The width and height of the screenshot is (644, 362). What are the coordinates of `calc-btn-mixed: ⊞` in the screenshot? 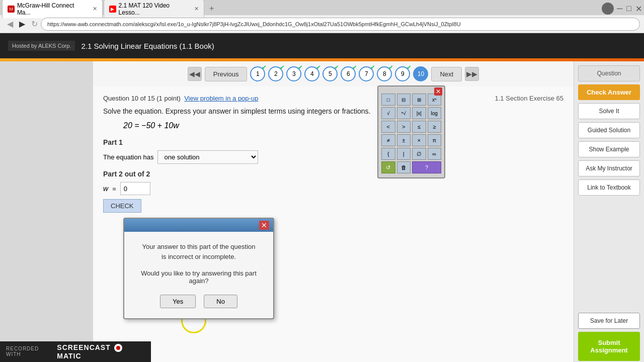 It's located at (419, 100).